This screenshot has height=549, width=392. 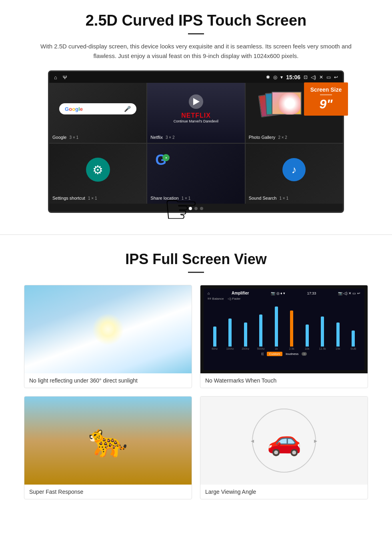 What do you see at coordinates (294, 174) in the screenshot?
I see `app-cell-sound: ♪ Sound Search 1 × 1` at bounding box center [294, 174].